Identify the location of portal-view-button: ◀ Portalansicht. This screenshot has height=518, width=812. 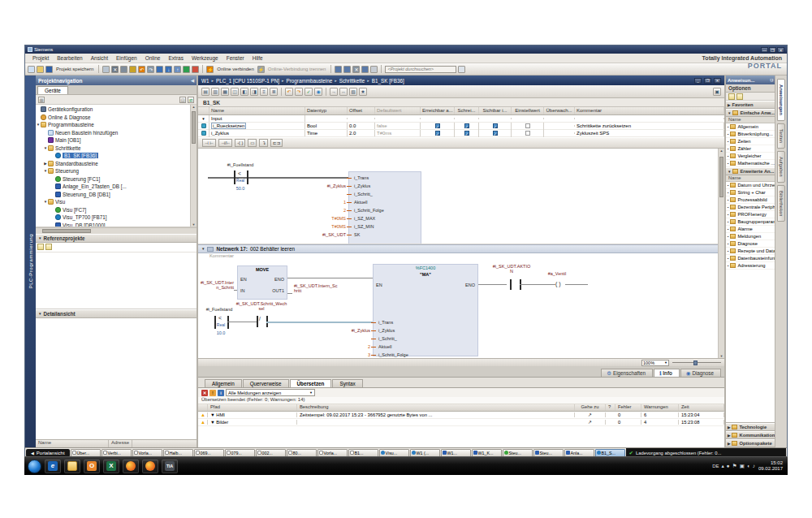
(48, 453).